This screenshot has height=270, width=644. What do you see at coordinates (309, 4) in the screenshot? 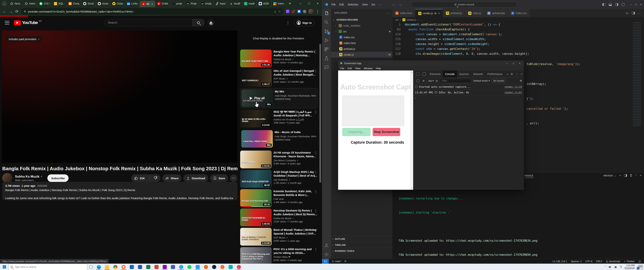
I see `maximize-button: □` at bounding box center [309, 4].